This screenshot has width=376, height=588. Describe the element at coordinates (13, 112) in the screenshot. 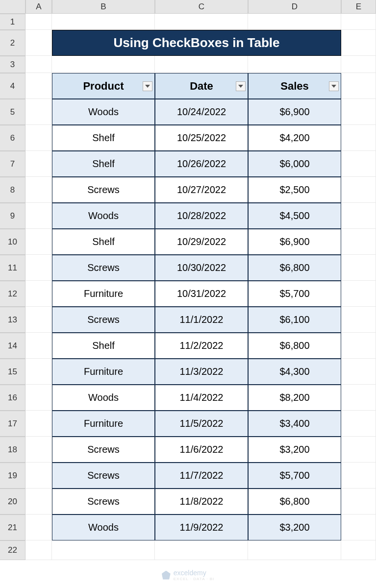

I see `row-header-5: 5` at that location.